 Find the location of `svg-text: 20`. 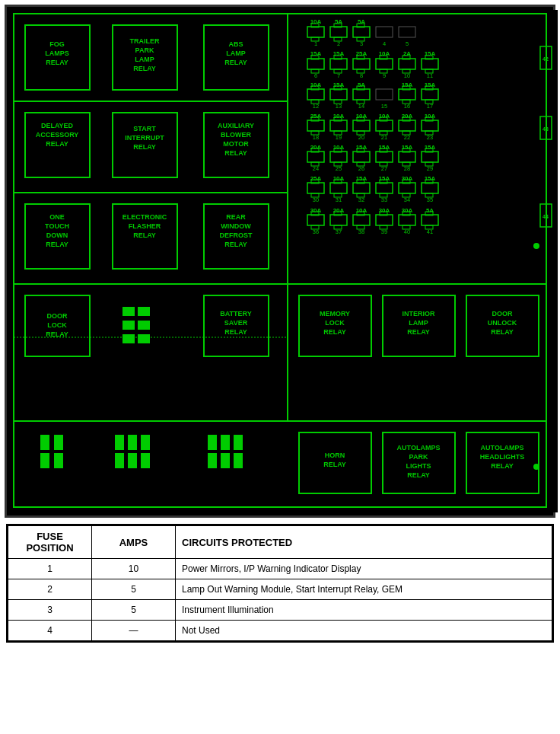

svg-text: 20 is located at coordinates (361, 137).